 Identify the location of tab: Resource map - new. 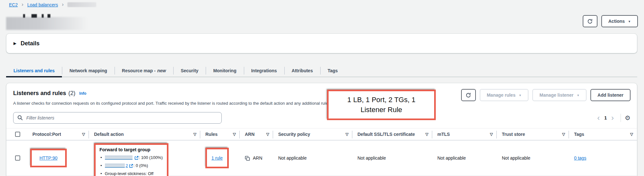
(144, 71).